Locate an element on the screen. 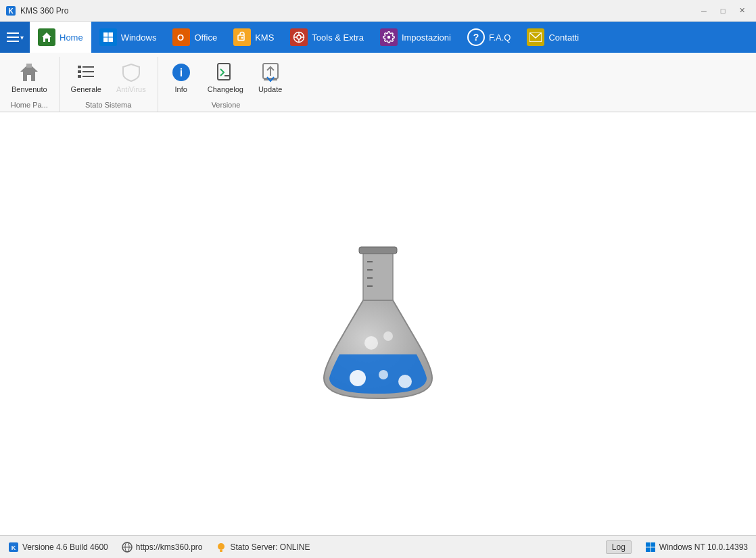 This screenshot has height=558, width=756. status-website: https://kms360.pro is located at coordinates (162, 547).